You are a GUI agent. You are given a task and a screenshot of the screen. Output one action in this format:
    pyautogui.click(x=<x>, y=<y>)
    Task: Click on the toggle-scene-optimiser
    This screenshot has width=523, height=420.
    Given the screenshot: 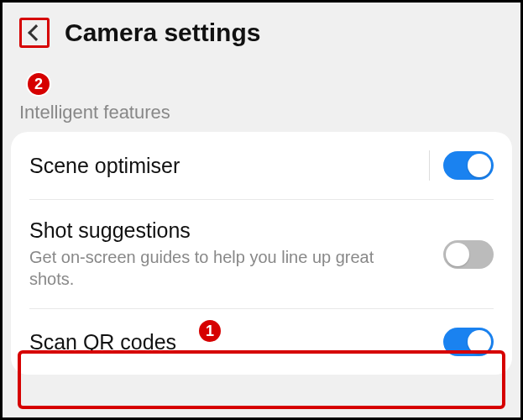 What is the action you would take?
    pyautogui.click(x=468, y=165)
    